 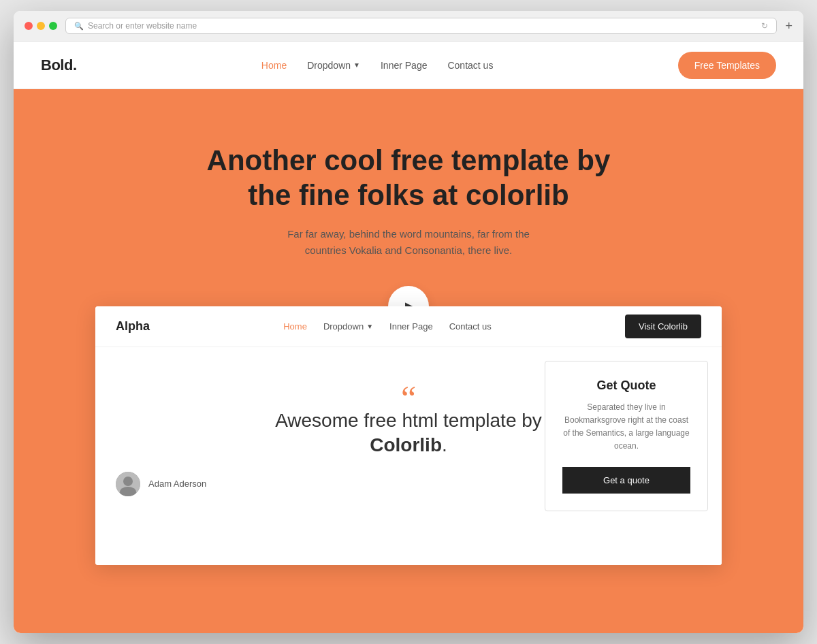 What do you see at coordinates (177, 483) in the screenshot?
I see `author-name: Adam Aderson` at bounding box center [177, 483].